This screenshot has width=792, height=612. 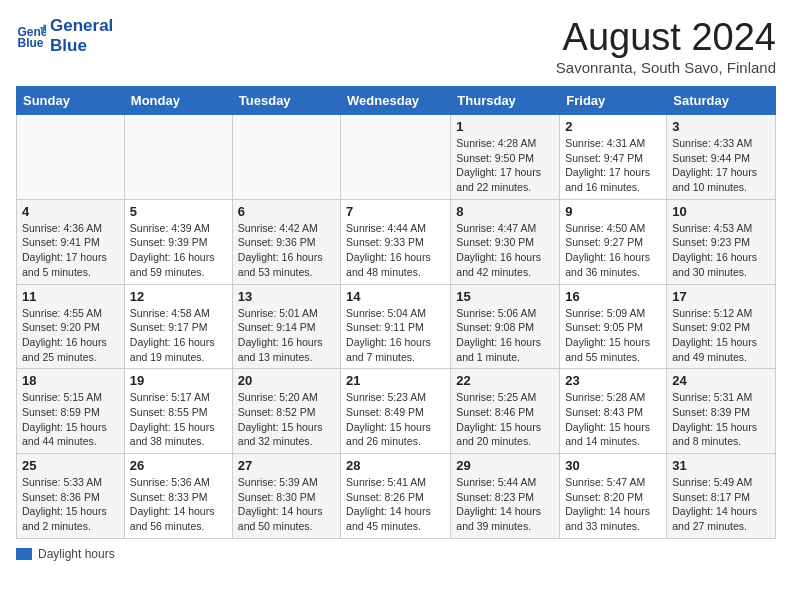 I want to click on legend-label: Daylight hours, so click(x=76, y=554).